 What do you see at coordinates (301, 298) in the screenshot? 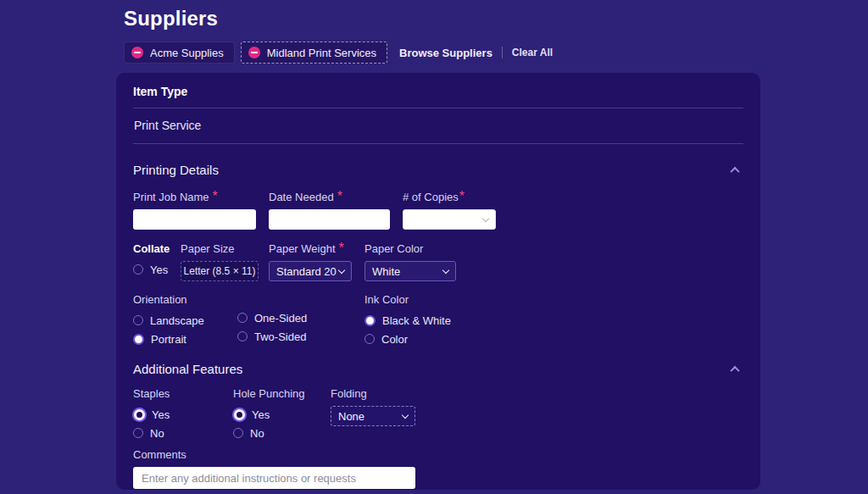
I see `spacer` at bounding box center [301, 298].